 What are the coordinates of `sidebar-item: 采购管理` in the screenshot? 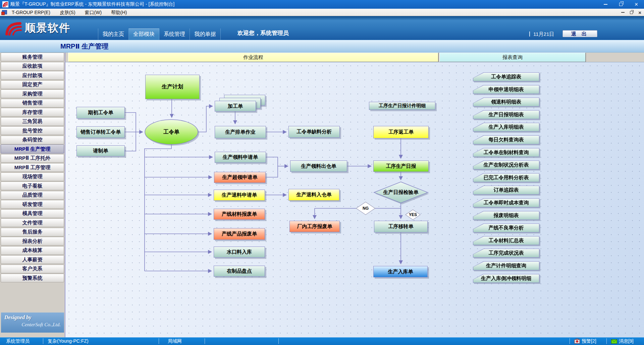 It's located at (32, 94).